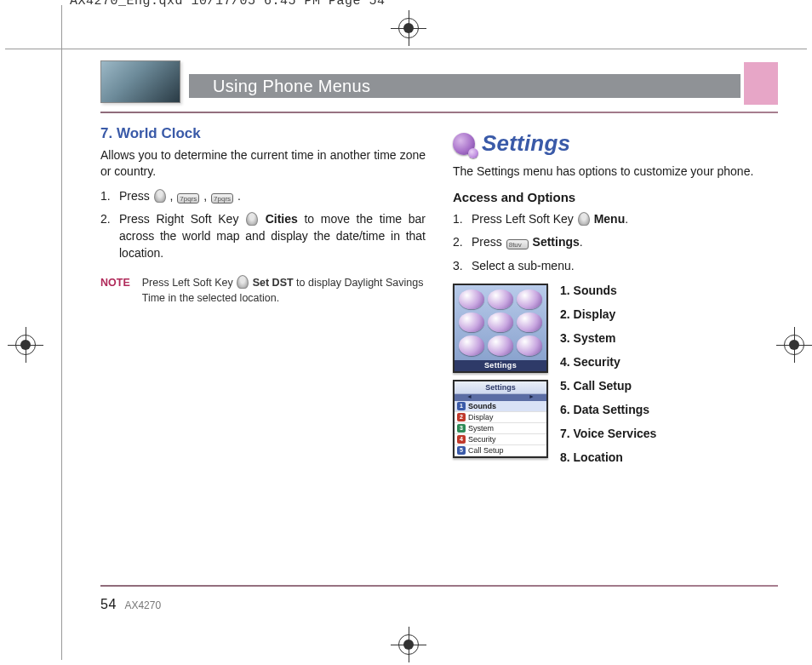  I want to click on settings-submenu-item: 4. Security, so click(669, 362).